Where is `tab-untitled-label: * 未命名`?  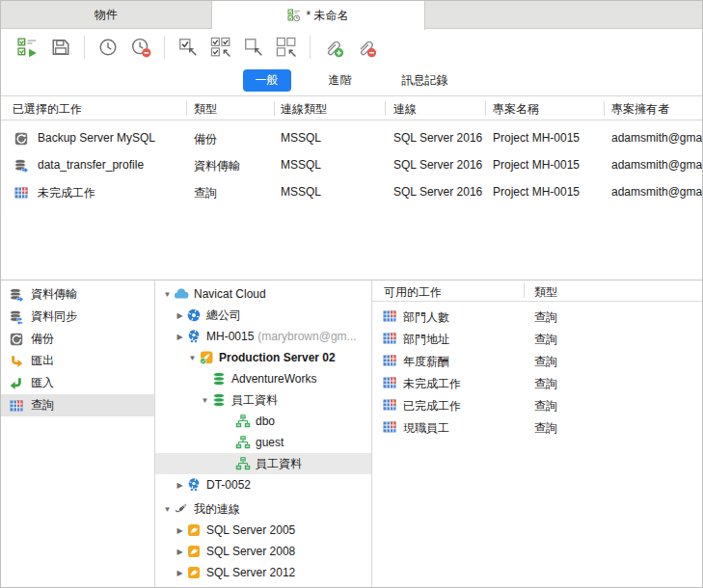 tab-untitled-label: * 未命名 is located at coordinates (327, 15).